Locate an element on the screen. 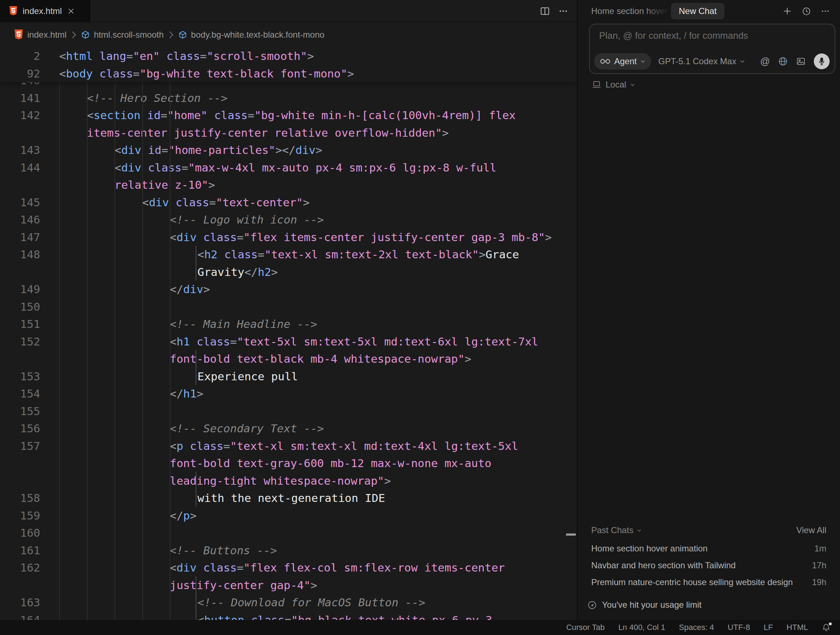 The height and width of the screenshot is (635, 840). line-number: 163 is located at coordinates (20, 603).